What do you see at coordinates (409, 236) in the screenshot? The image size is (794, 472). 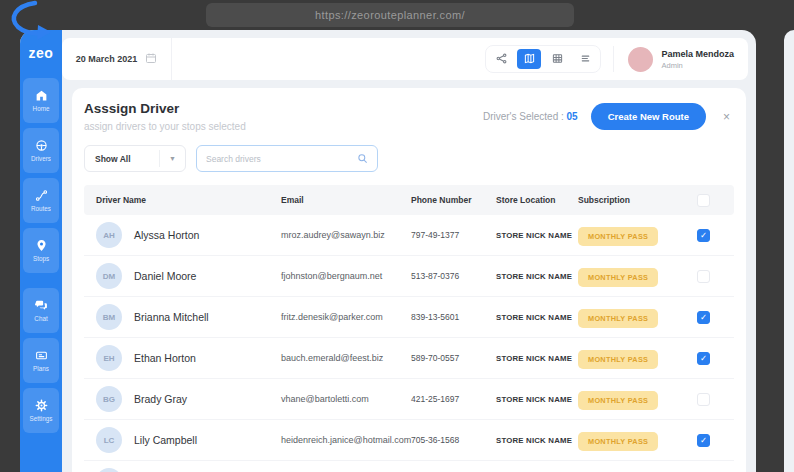 I see `table-row: AH Alyssa Horton mroz.audrey@sawayn.biz …` at bounding box center [409, 236].